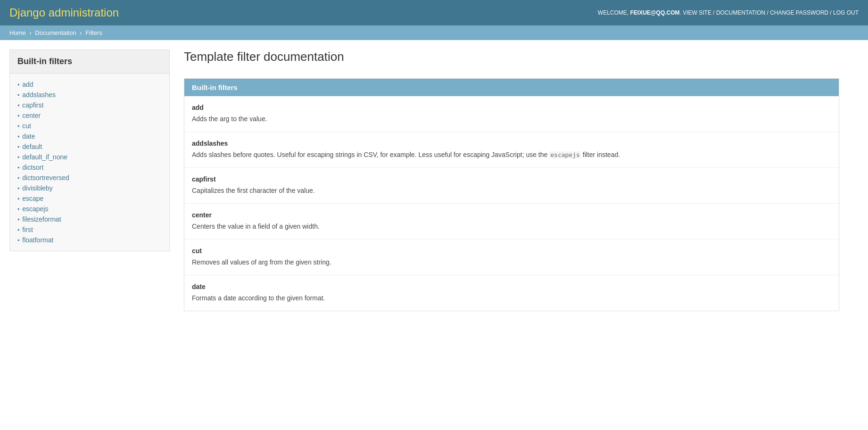 This screenshot has height=430, width=868. Describe the element at coordinates (655, 13) in the screenshot. I see `user-email: FEIXUE@QQ.COM` at that location.